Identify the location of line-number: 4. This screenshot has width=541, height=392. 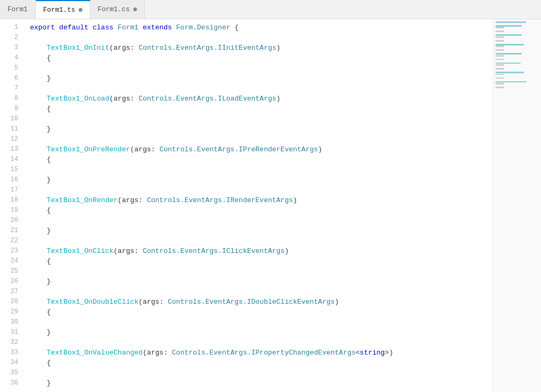
(9, 58).